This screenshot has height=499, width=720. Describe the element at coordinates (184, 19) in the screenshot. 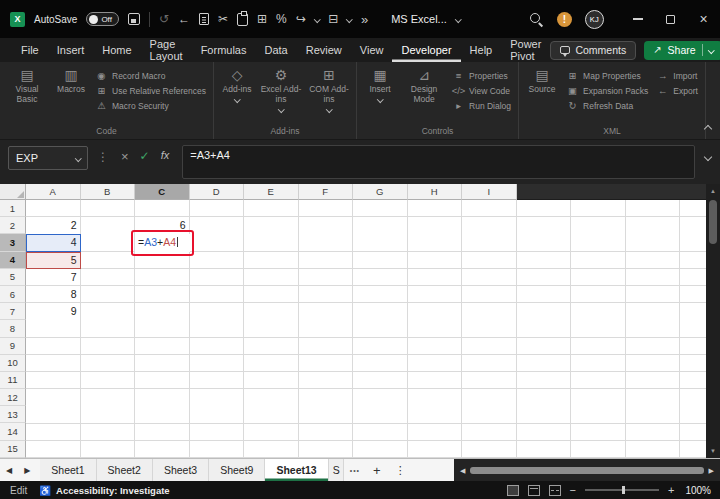

I see `back-icon: ←` at that location.